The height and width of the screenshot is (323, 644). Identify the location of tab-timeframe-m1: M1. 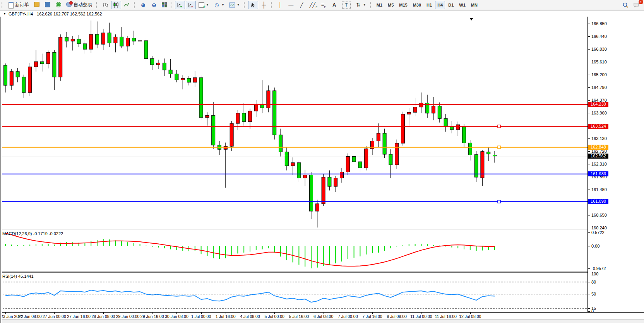
(379, 5).